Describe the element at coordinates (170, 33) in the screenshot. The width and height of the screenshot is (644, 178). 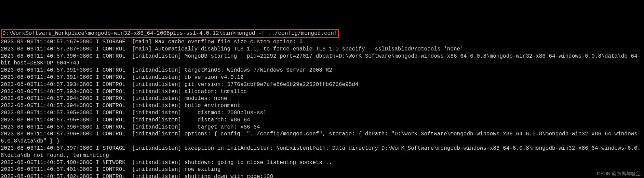
I see `command-prompt-line: D:\WorkSoftware_Workplace\mongodb-win32-…` at that location.